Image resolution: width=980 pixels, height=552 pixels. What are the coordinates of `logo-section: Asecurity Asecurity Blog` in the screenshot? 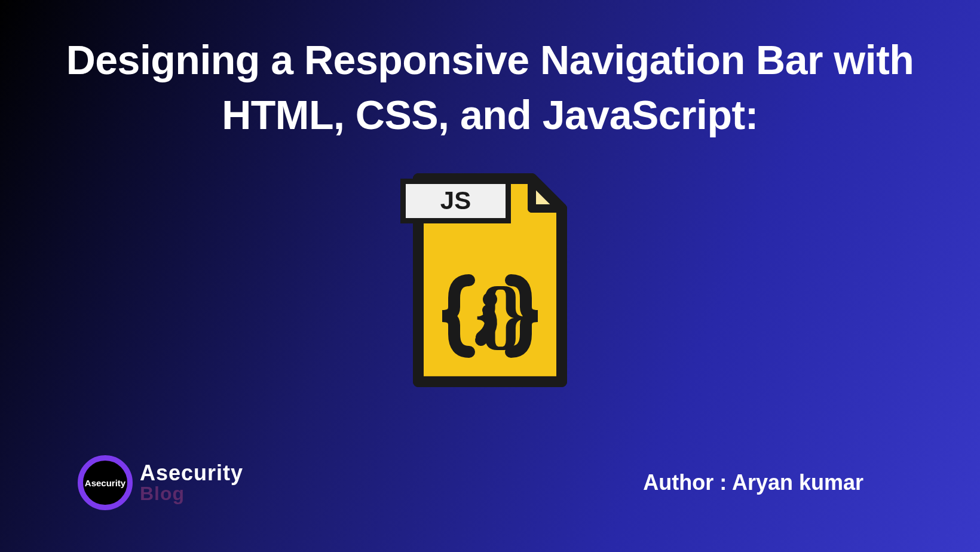 It's located at (160, 483).